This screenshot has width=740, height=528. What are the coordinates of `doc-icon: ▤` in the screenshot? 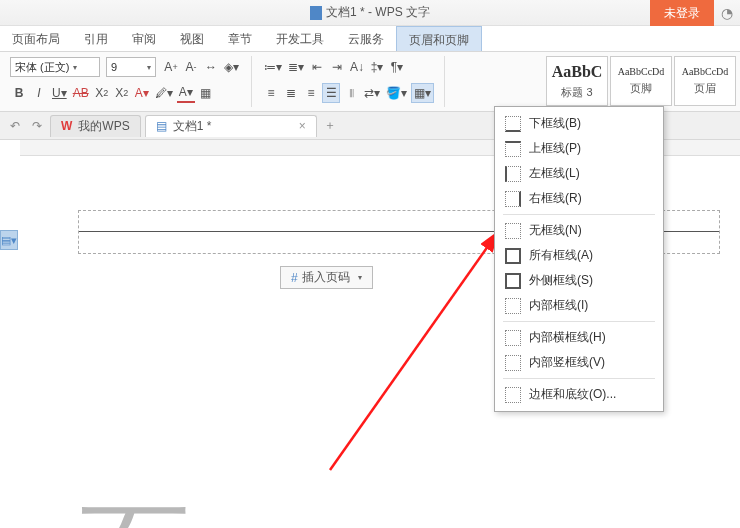 It's located at (162, 126).